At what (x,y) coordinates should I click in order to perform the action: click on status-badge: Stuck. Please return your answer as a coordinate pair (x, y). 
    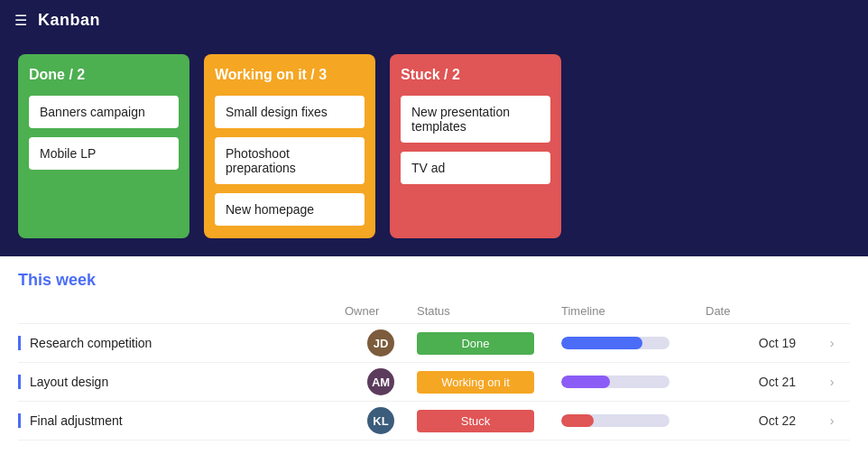
    Looking at the image, I should click on (476, 421).